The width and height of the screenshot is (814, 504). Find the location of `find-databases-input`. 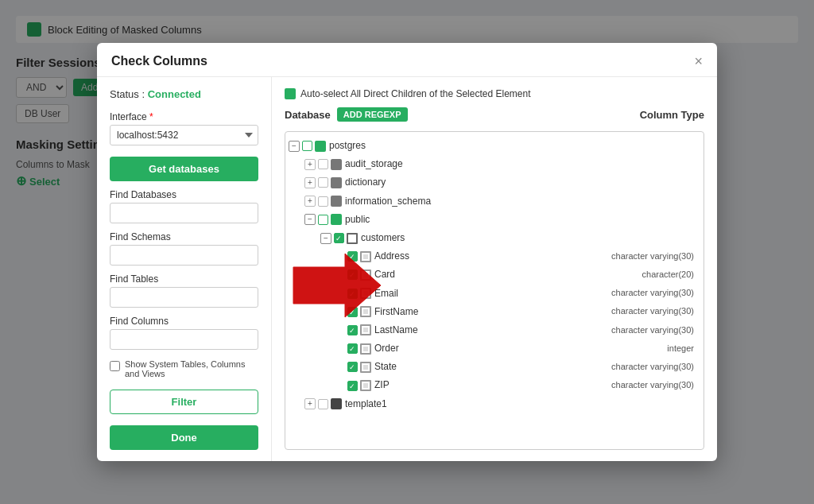

find-databases-input is located at coordinates (184, 213).